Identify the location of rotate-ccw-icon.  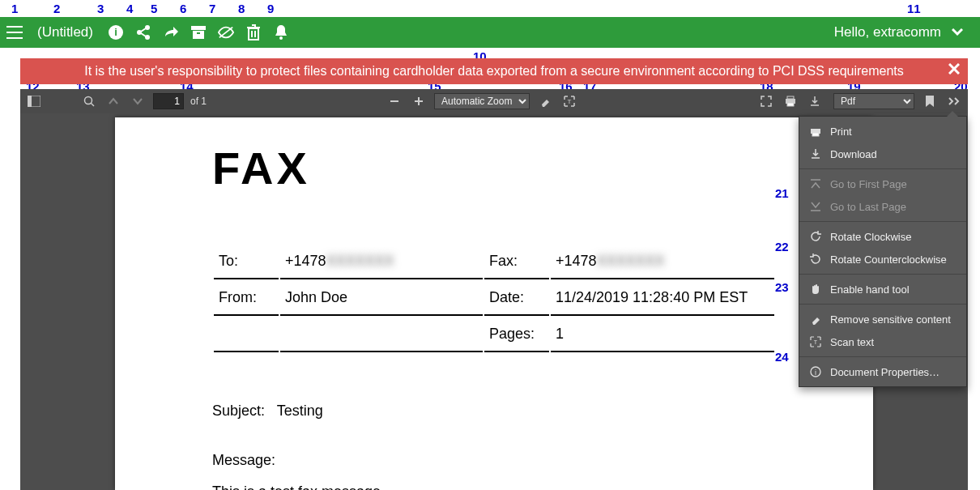
(816, 259).